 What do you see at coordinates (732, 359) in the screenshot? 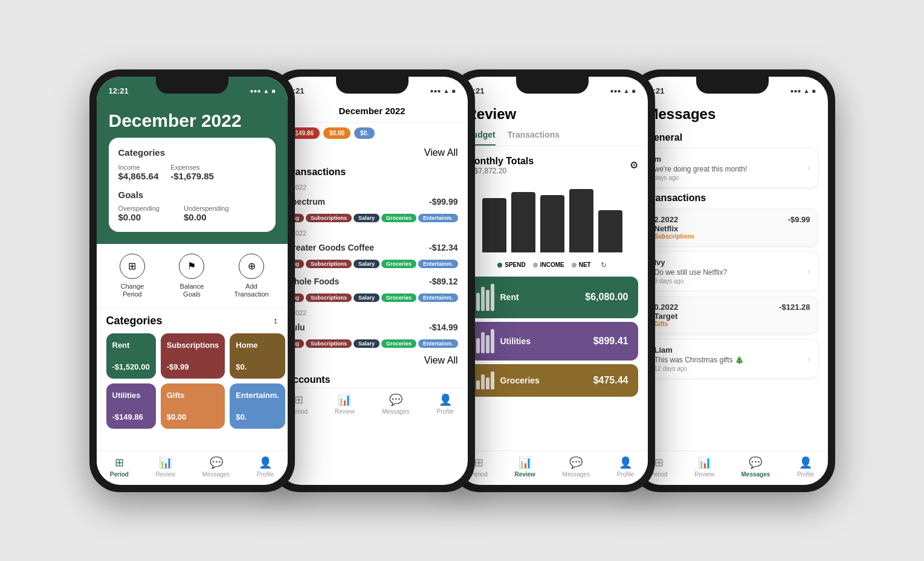
I see `msg-liam: Liam This was Christmas gifts 🎄 12 days …` at bounding box center [732, 359].